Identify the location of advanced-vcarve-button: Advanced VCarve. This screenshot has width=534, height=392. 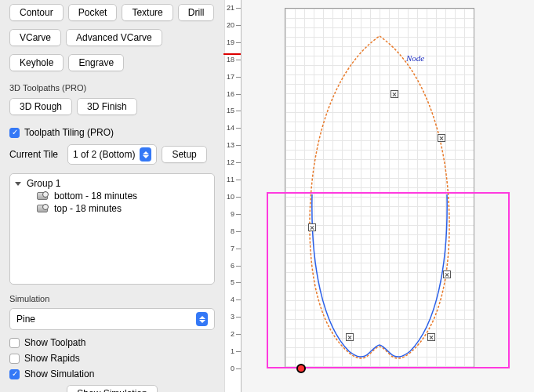
(114, 38).